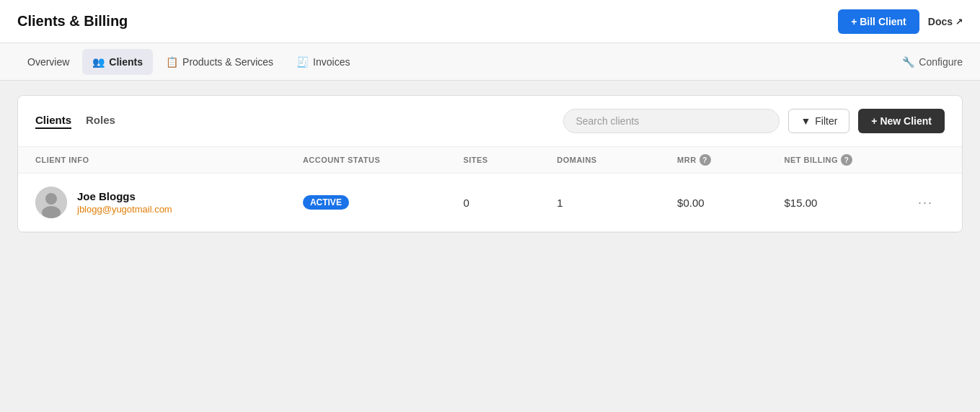 This screenshot has width=980, height=412. I want to click on table-header: CLIENT INFO ACCOUNT STATUS SITES DOMAINS…, so click(490, 160).